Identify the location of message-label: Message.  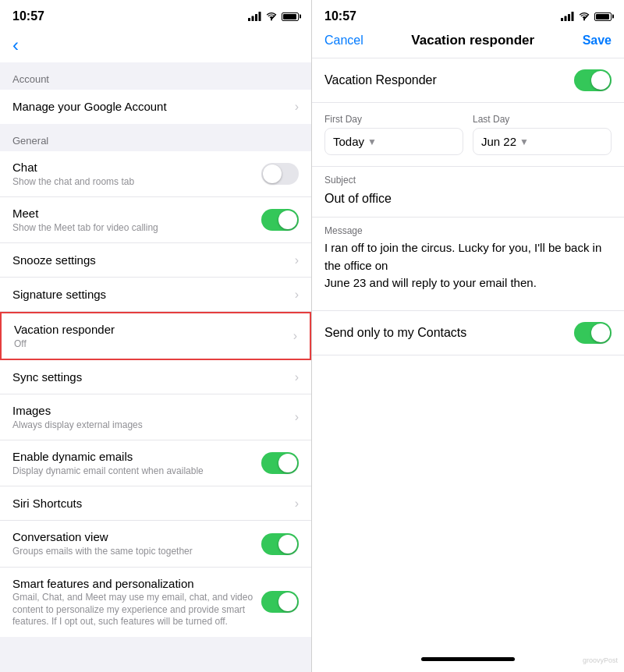
(468, 231).